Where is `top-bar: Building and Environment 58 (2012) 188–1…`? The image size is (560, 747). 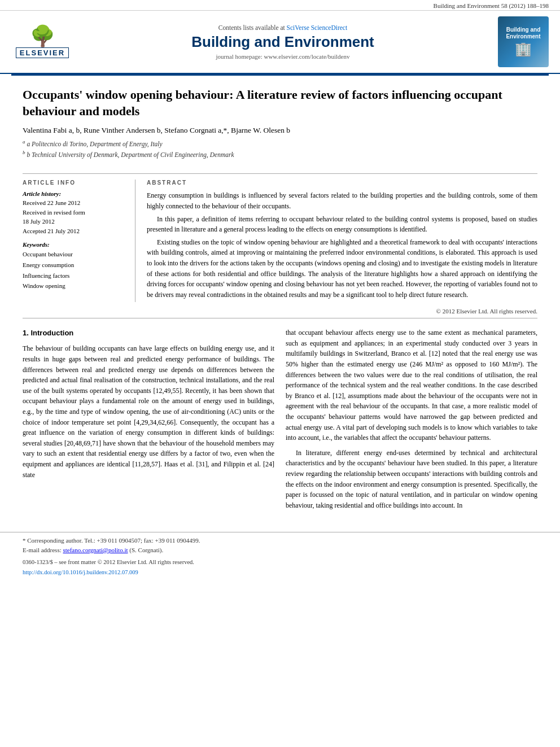 top-bar: Building and Environment 58 (2012) 188–1… is located at coordinates (280, 6).